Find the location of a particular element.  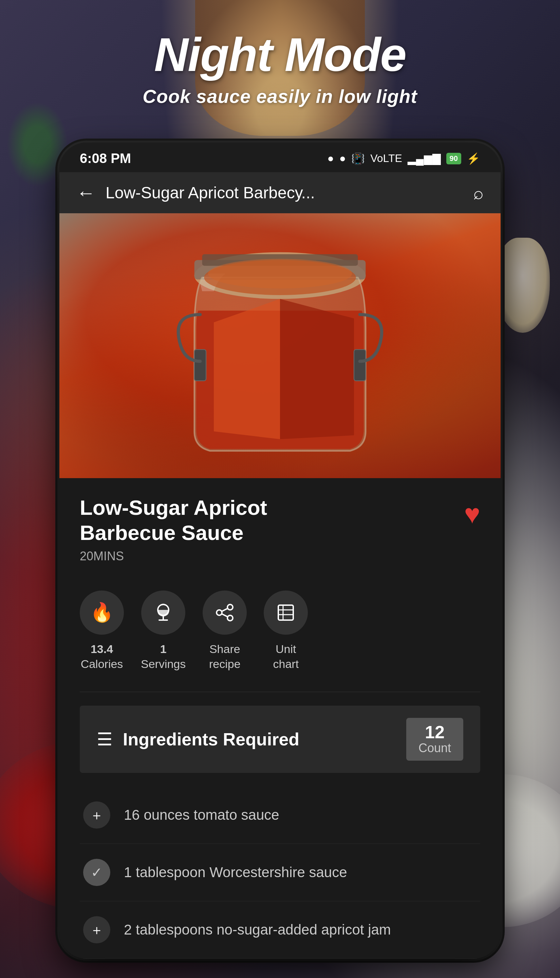

charging-icon: ⚡ is located at coordinates (473, 159).